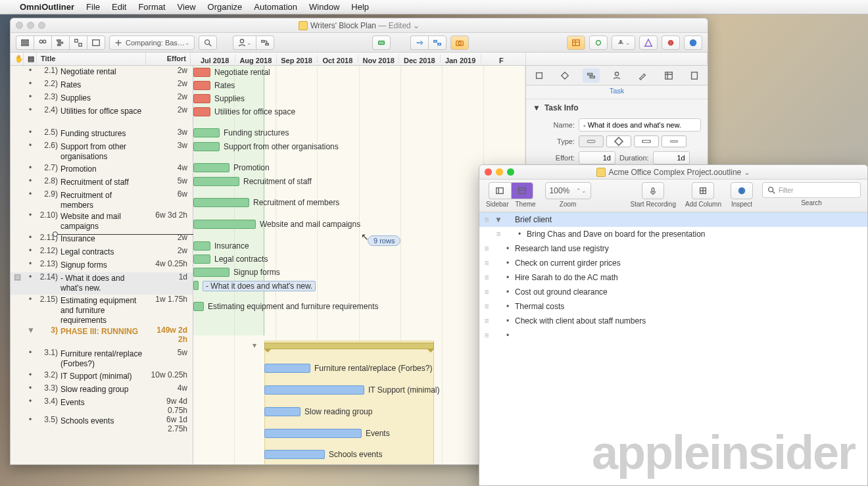 The height and width of the screenshot is (486, 868). Describe the element at coordinates (104, 283) in the screenshot. I see `row-title: - What it does and what's new.` at that location.